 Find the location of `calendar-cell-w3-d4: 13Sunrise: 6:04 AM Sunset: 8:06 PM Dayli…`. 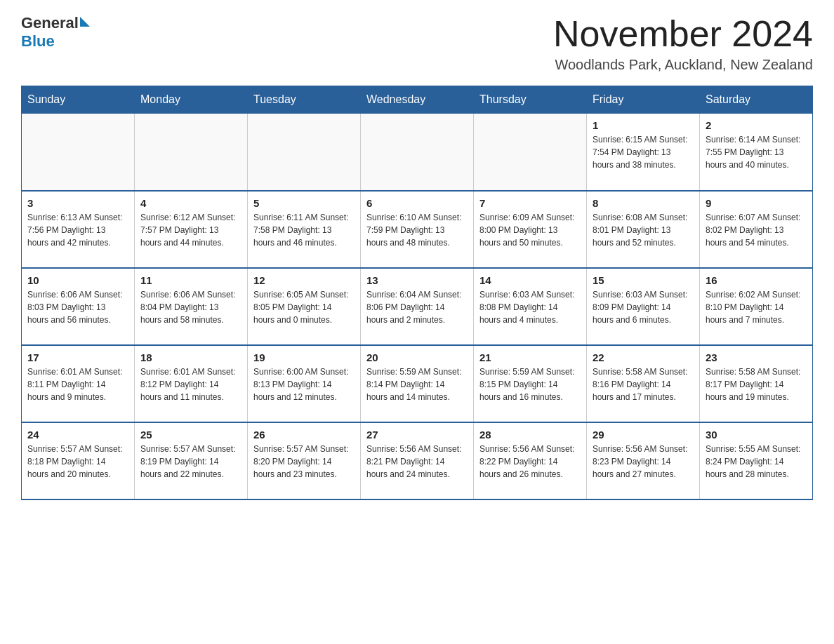

calendar-cell-w3-d4: 13Sunrise: 6:04 AM Sunset: 8:06 PM Dayli… is located at coordinates (417, 307).